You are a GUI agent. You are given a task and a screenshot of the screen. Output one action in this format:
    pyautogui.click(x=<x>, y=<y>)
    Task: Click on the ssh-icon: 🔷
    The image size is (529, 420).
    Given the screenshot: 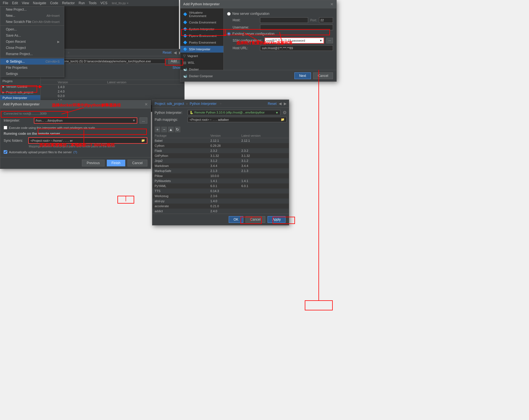 What is the action you would take?
    pyautogui.click(x=185, y=49)
    